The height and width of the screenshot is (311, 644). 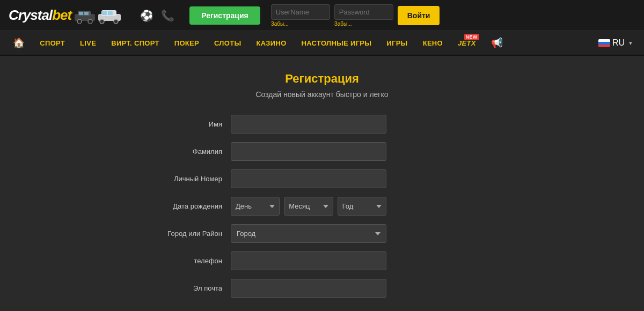 I want to click on password-input, so click(x=364, y=12).